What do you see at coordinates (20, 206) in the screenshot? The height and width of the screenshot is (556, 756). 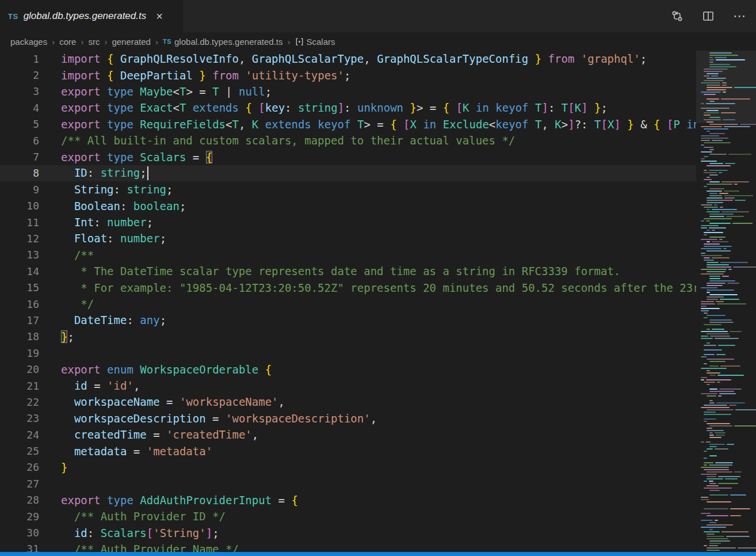 I see `line-number: 10` at bounding box center [20, 206].